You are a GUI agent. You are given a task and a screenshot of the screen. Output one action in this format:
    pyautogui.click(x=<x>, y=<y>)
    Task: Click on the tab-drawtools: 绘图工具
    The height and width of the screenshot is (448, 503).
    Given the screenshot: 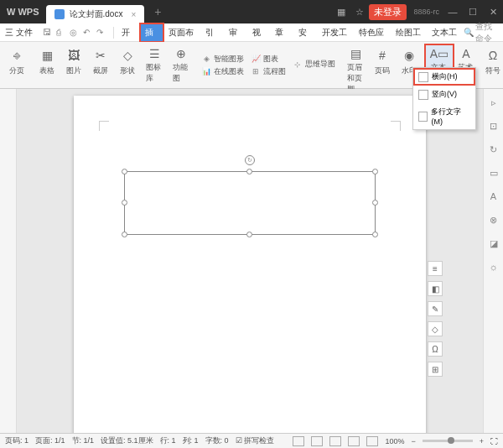 What is the action you would take?
    pyautogui.click(x=409, y=33)
    